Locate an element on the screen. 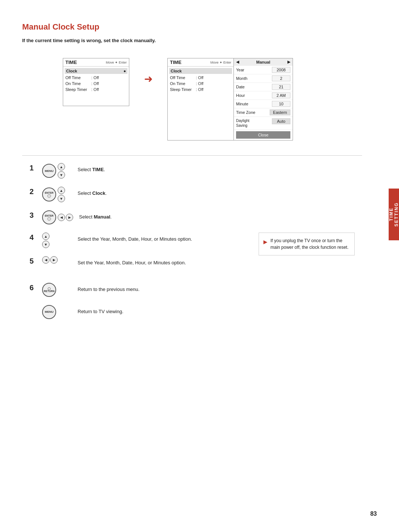 Image resolution: width=399 pixels, height=532 pixels. diagrams-area: TIME Move ✦ Enter Clock ● Off Time : Off… is located at coordinates (192, 99).